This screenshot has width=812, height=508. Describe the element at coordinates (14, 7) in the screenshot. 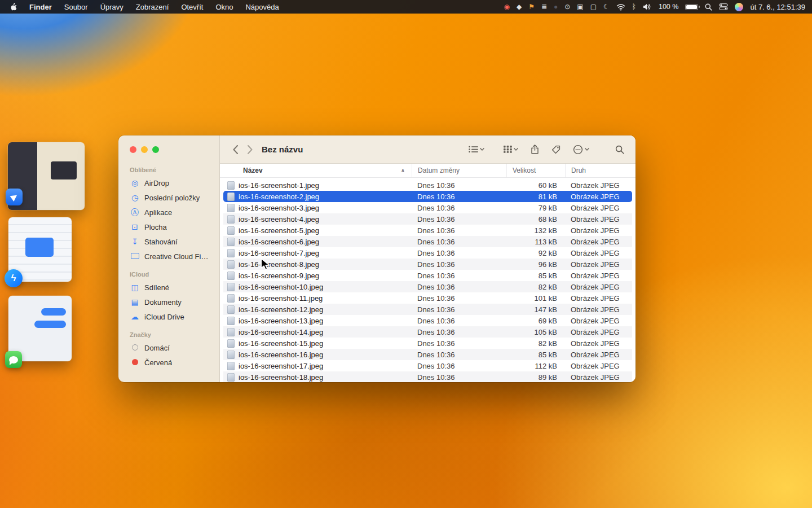

I see `apple-menu` at that location.